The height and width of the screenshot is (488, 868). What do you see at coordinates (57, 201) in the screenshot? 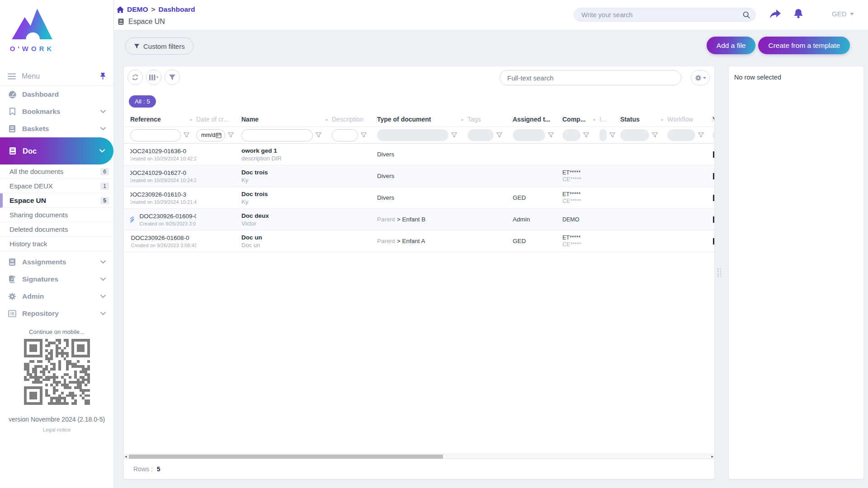
I see `sidebar-subitem-espace-un: Espace UN5` at bounding box center [57, 201].